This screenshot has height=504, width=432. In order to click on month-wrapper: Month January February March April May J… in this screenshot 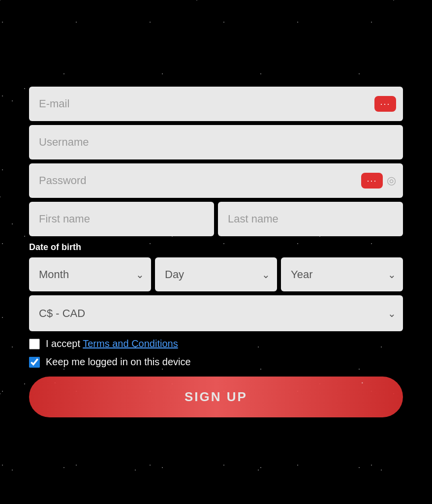, I will do `click(90, 275)`.